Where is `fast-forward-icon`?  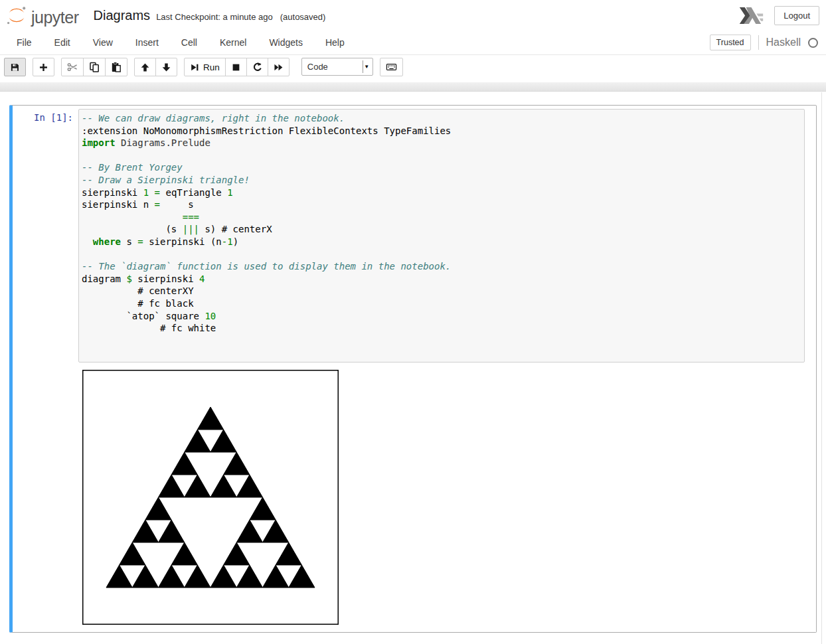
fast-forward-icon is located at coordinates (279, 68).